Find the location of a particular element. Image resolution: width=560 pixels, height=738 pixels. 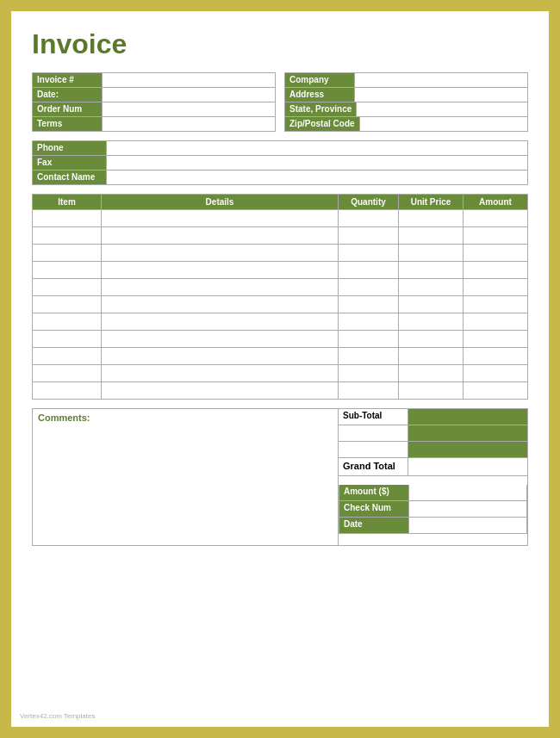

right-field-row: State, Province is located at coordinates (407, 110).